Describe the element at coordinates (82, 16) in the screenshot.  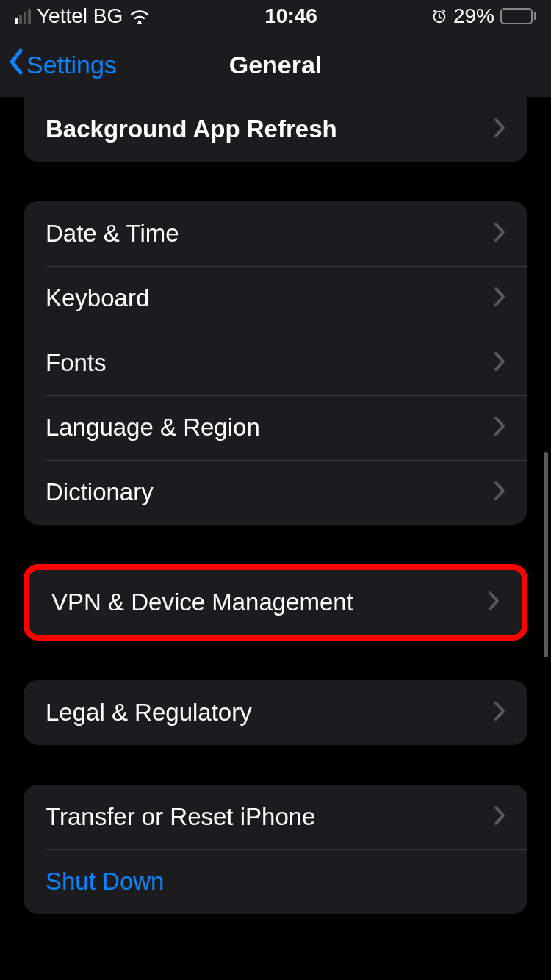
I see `status-left: Yettel BG` at that location.